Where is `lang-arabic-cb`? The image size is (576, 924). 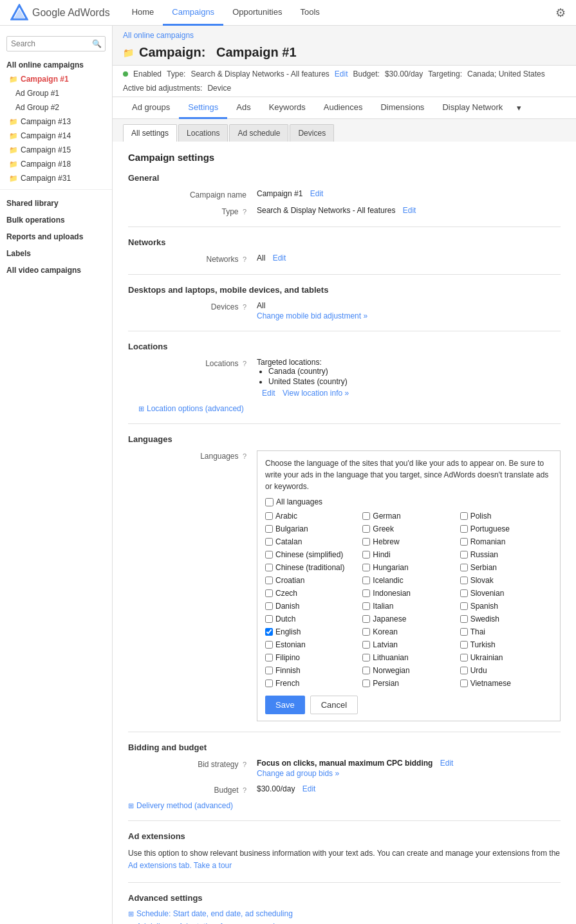 lang-arabic-cb is located at coordinates (269, 516).